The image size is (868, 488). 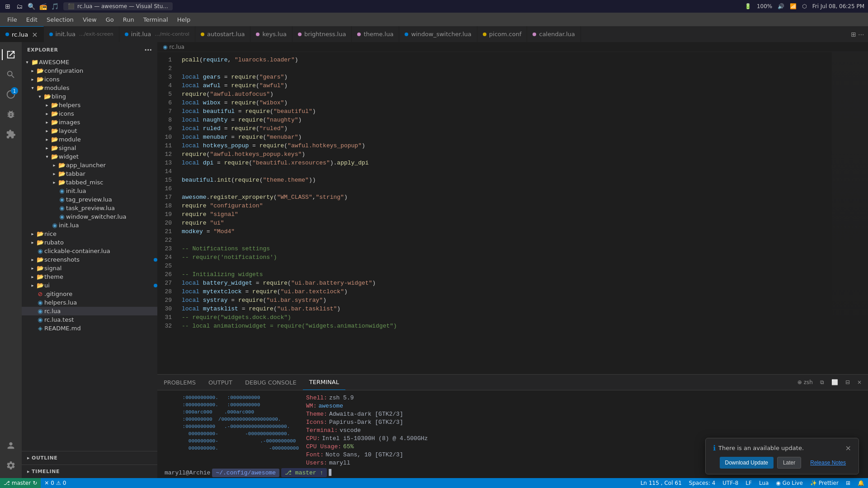 I want to click on status-remote: ⊞, so click(x=848, y=483).